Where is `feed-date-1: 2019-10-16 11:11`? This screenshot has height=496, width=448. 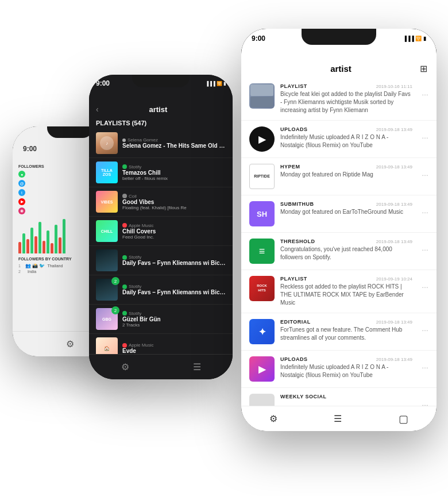 feed-date-1: 2019-10-16 11:11 is located at coordinates (394, 86).